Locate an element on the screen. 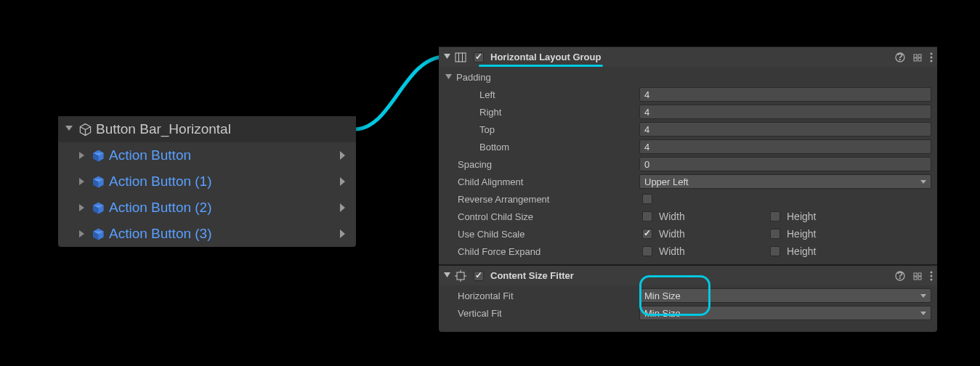  property-row-reverse: Reverse Arrangement is located at coordinates (688, 199).